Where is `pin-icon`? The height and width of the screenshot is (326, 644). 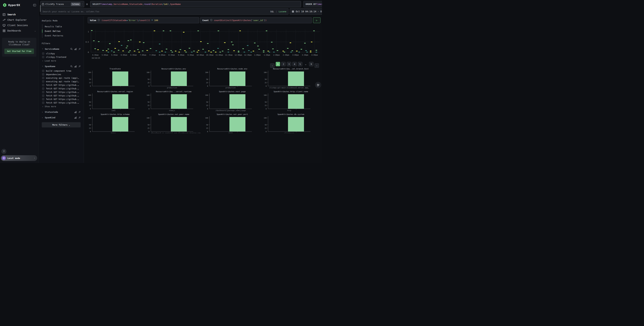
pin-icon is located at coordinates (80, 112).